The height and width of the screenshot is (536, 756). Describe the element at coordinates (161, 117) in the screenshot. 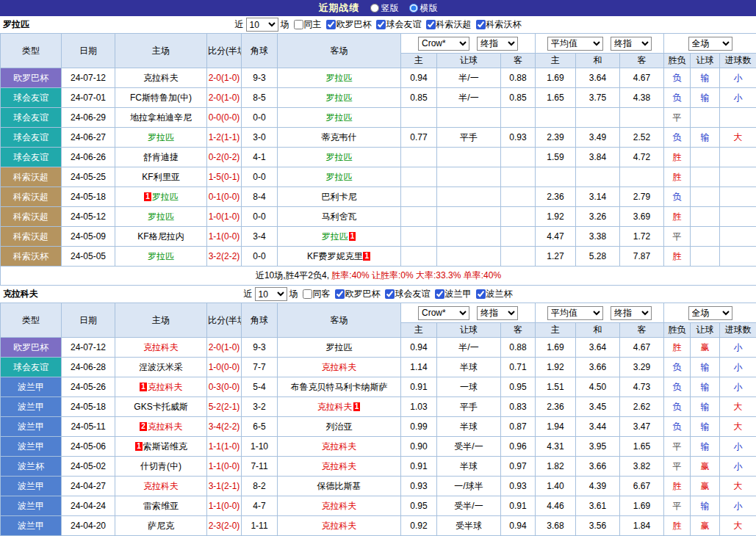

I see `team-name: 地拉拿柏迪辛尼` at that location.